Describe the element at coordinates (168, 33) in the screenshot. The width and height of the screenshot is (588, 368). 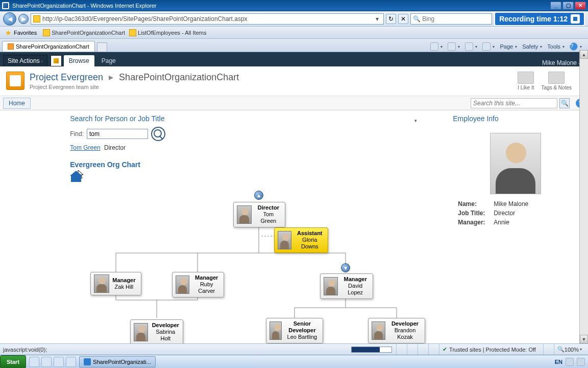
I see `favbar-link-listofemployees: ListOfEmployees - All Items` at that location.